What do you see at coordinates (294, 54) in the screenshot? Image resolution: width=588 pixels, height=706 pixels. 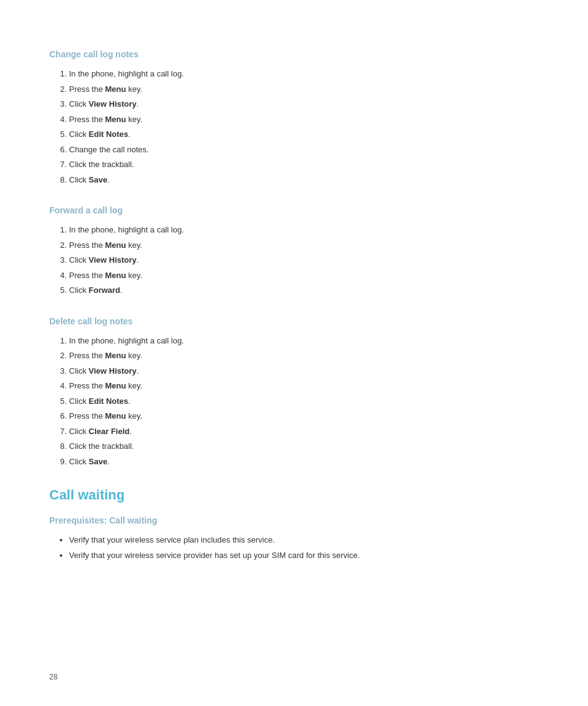 I see `change-call-log-notes-title: Change call log notes` at bounding box center [294, 54].